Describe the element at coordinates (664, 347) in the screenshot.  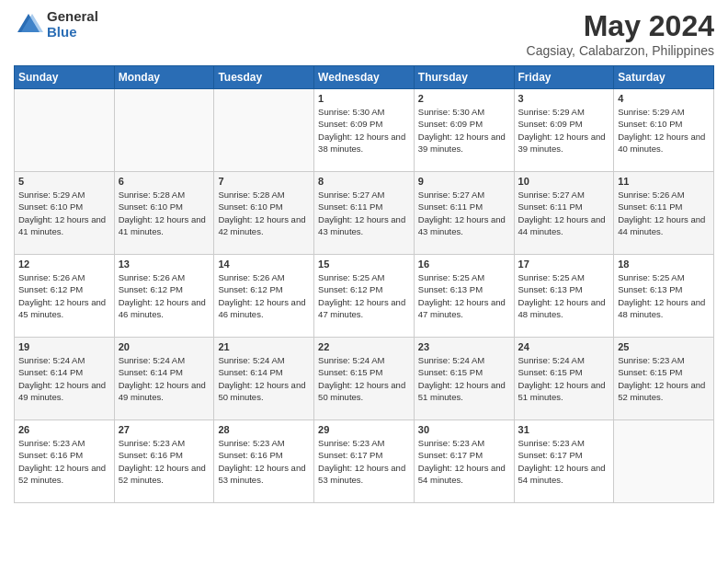
I see `day-number: 25` at that location.